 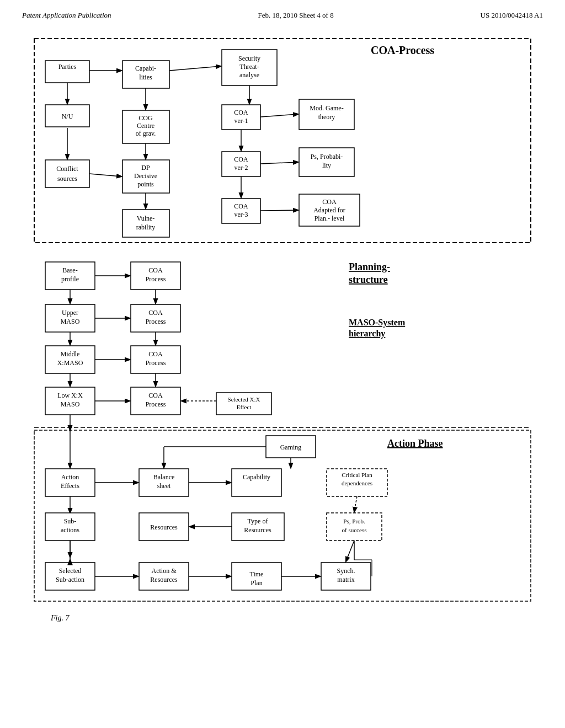 What do you see at coordinates (60, 618) in the screenshot?
I see `svg-text: Fig. 7` at bounding box center [60, 618].